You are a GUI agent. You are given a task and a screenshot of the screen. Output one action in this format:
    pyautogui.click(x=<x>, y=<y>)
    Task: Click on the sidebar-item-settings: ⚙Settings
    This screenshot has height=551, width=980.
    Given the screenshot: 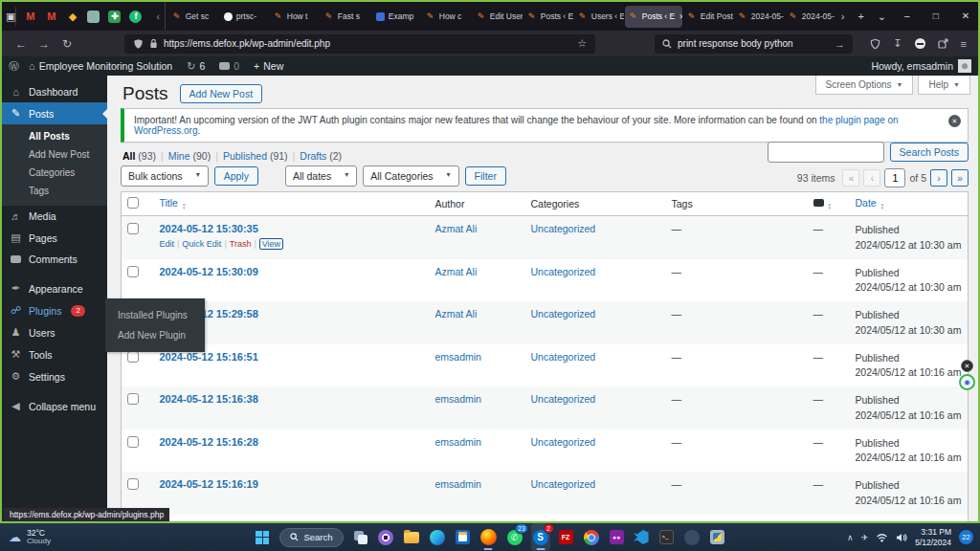 What is the action you would take?
    pyautogui.click(x=55, y=377)
    